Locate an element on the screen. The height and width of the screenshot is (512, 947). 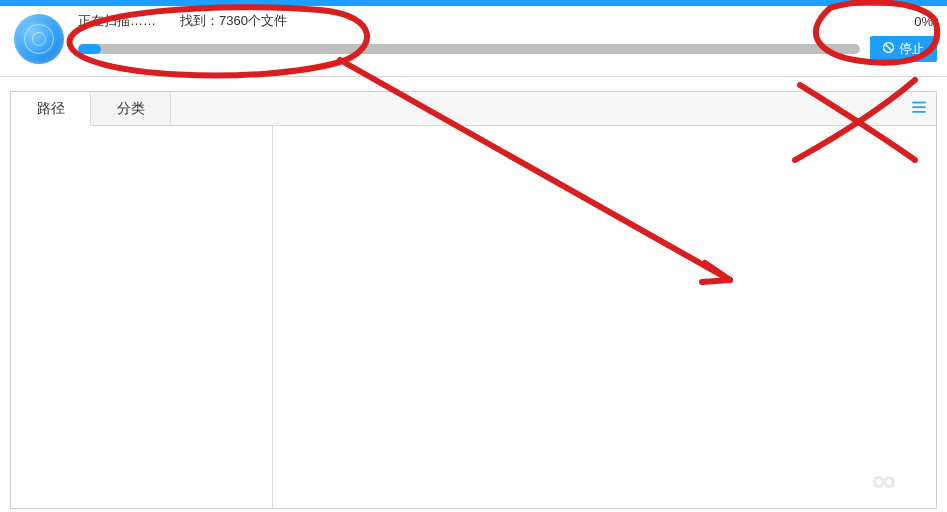
scan-status-block: 正在扫描…… 找到：7360个文件 0% 停止 is located at coordinates (508, 37).